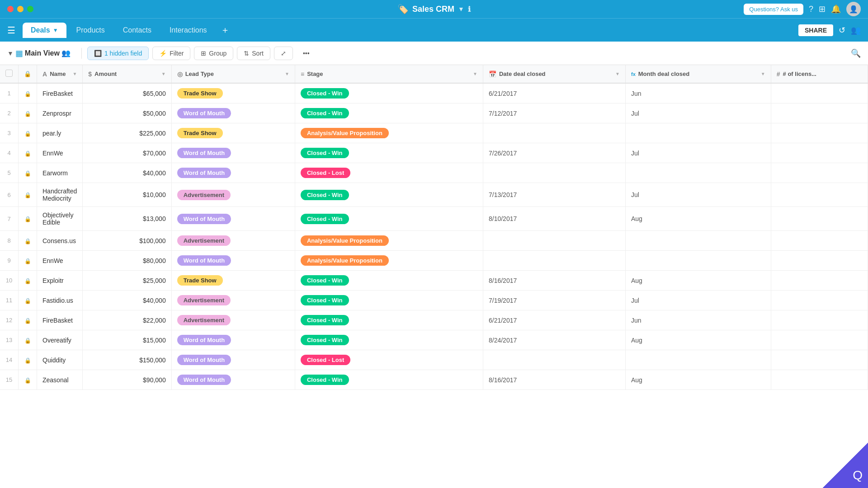 The image size is (868, 488). What do you see at coordinates (774, 9) in the screenshot?
I see `ask-us-button: Questions? Ask us` at bounding box center [774, 9].